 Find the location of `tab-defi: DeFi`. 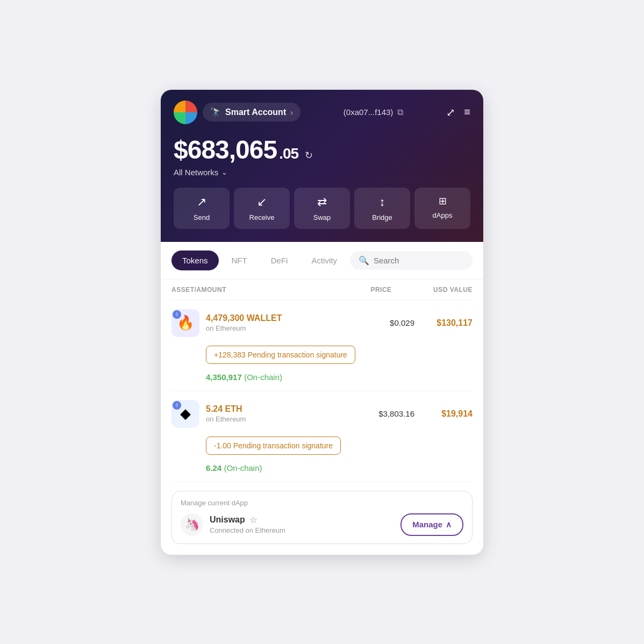

tab-defi: DeFi is located at coordinates (280, 260).